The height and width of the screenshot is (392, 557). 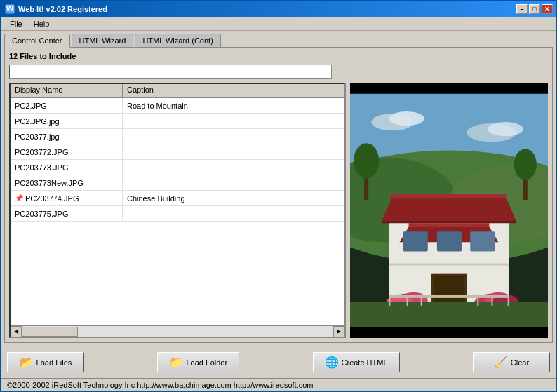 What do you see at coordinates (332, 362) in the screenshot?
I see `create-html-icon: 🌐` at bounding box center [332, 362].